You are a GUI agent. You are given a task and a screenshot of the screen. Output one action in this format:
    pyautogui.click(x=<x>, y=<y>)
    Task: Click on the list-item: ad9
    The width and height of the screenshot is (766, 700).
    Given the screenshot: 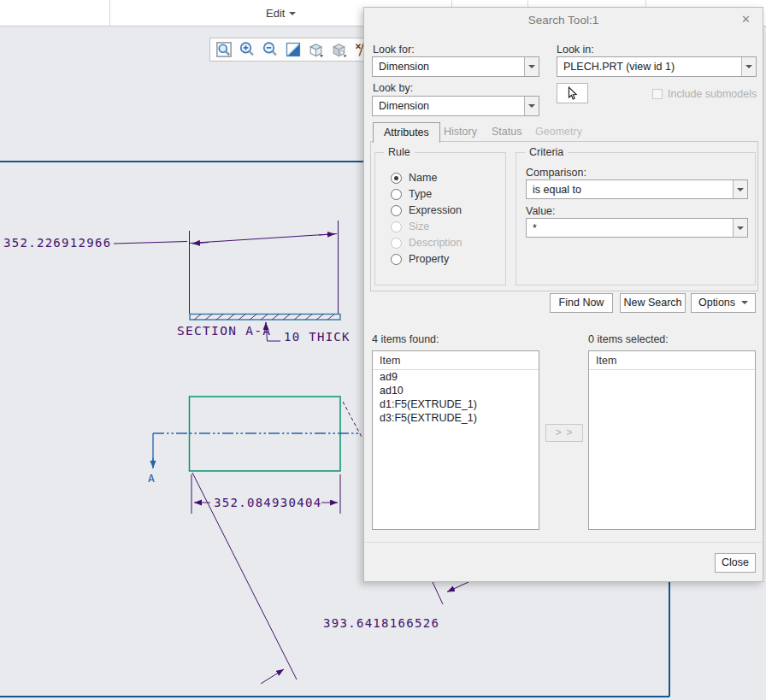 What is the action you would take?
    pyautogui.click(x=456, y=377)
    